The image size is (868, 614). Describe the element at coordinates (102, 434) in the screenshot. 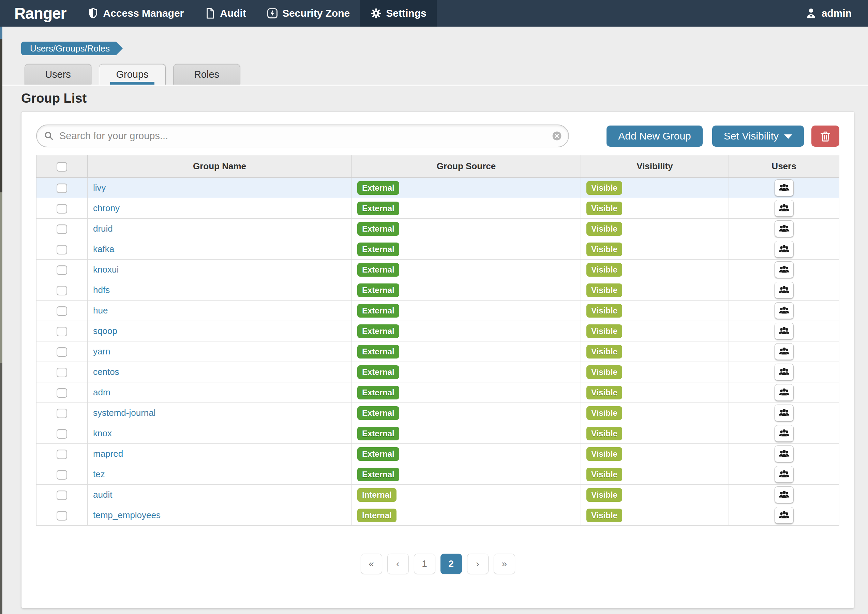

I see `group-name-link: knox` at that location.